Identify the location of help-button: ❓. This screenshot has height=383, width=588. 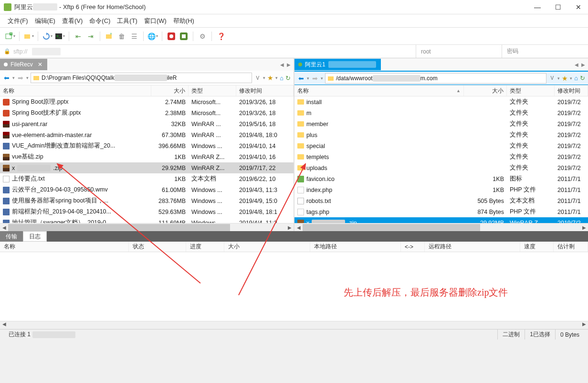
(221, 36).